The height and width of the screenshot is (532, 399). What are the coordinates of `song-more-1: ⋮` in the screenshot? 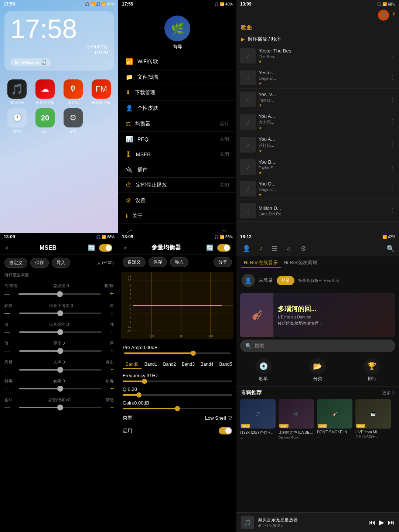 It's located at (392, 78).